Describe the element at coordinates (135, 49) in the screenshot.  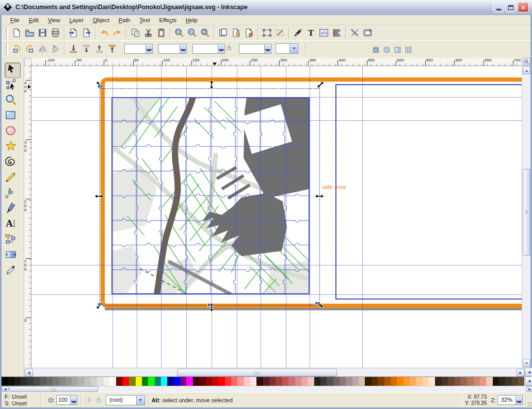
I see `x-coordinate-value` at that location.